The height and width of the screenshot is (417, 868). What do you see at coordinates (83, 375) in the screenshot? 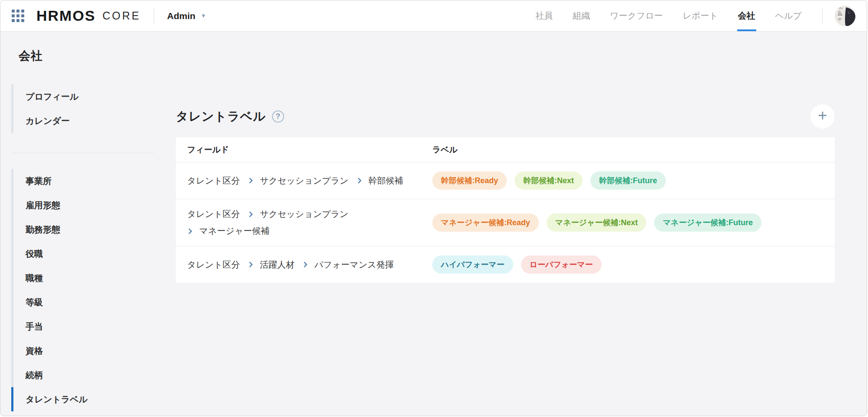
I see `sidebar-item: 続柄` at bounding box center [83, 375].